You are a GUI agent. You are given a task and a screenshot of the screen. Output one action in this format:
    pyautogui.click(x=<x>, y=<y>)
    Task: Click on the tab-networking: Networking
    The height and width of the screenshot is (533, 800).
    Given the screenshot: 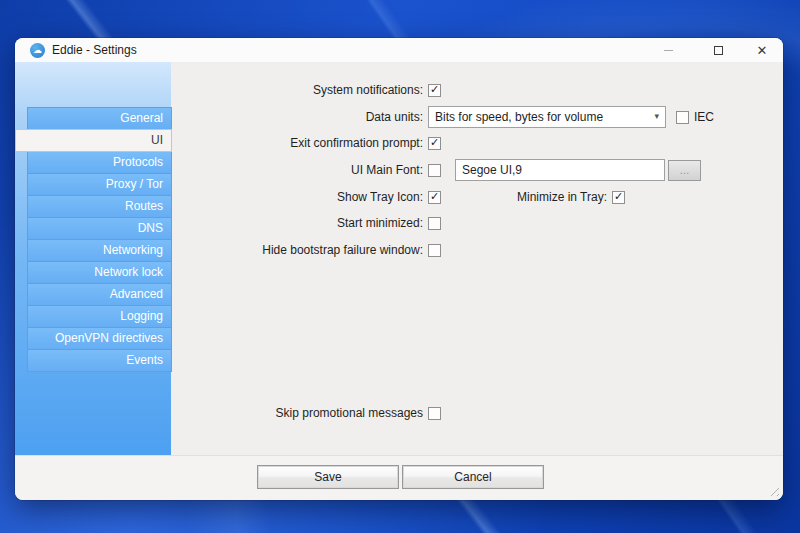 What is the action you would take?
    pyautogui.click(x=100, y=250)
    